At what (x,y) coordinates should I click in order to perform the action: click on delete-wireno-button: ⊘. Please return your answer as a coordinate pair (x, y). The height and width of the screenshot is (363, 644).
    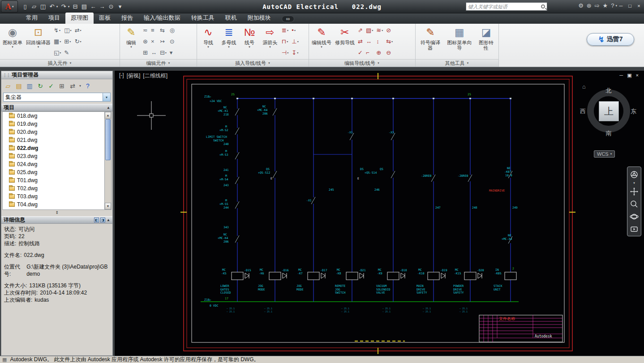
    Looking at the image, I should click on (390, 30).